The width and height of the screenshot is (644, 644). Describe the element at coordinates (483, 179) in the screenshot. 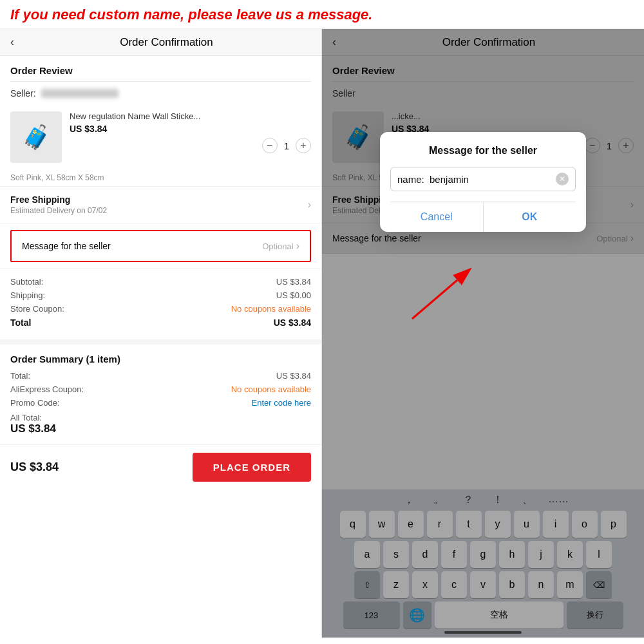

I see `dialog-input-row: ✕` at that location.